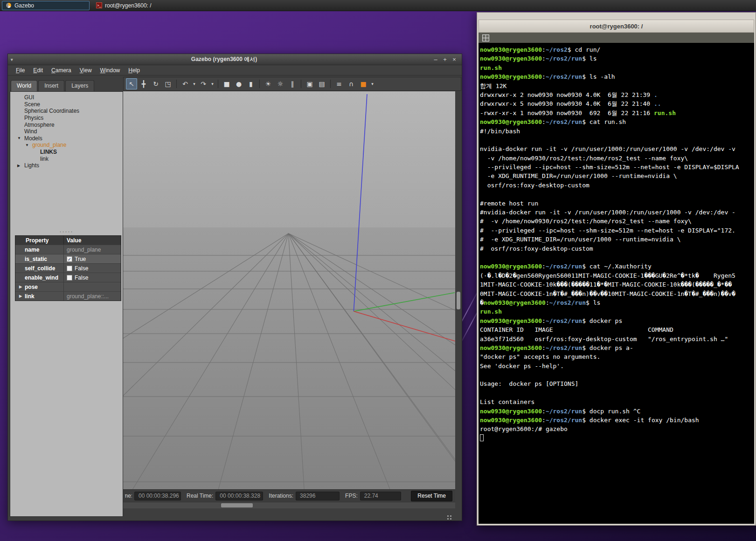 The image size is (756, 541). Describe the element at coordinates (62, 70) in the screenshot. I see `menu-camera: Camera` at that location.